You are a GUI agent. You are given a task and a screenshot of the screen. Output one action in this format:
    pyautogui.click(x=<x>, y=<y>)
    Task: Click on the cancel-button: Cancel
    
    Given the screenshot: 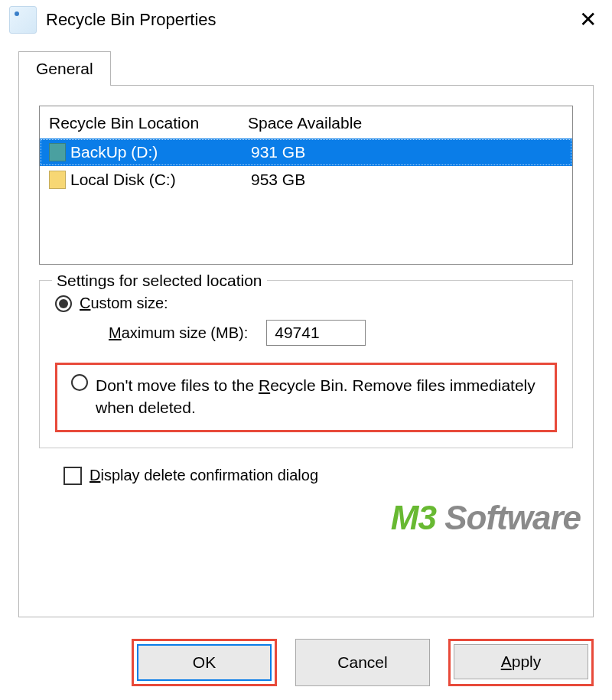 What is the action you would take?
    pyautogui.click(x=363, y=663)
    